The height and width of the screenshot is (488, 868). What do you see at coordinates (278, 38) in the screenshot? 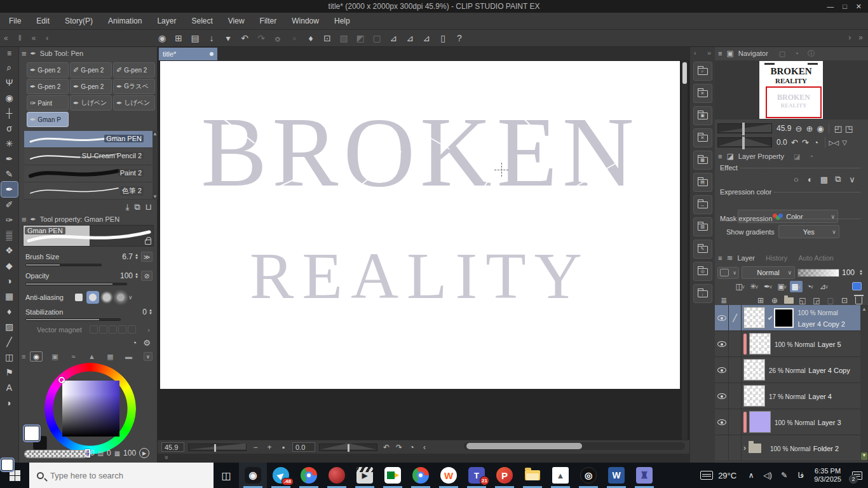
I see `toolbar-icon: ☼` at bounding box center [278, 38].